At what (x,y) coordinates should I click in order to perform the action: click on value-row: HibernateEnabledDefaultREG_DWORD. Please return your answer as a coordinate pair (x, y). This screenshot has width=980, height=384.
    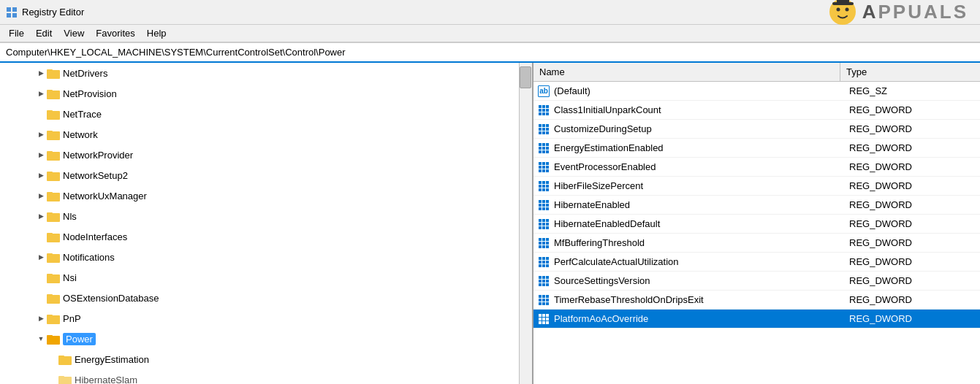
    Looking at the image, I should click on (757, 224).